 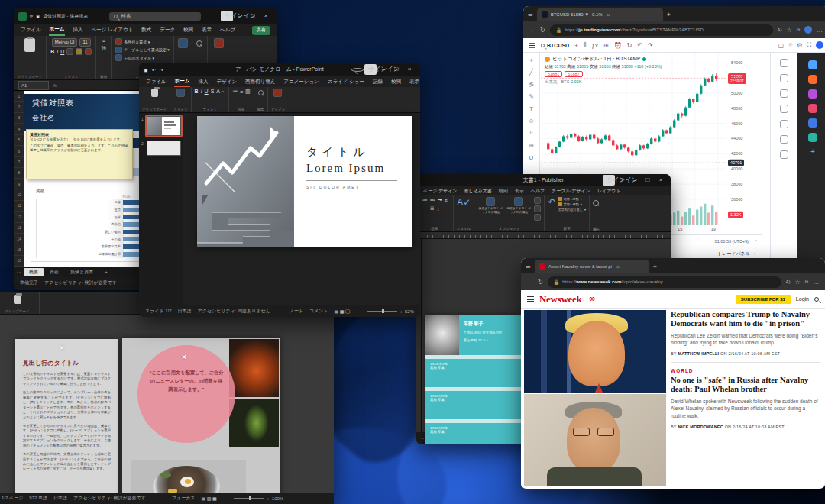 What do you see at coordinates (79, 52) in the screenshot?
I see `fill-color-button` at bounding box center [79, 52].